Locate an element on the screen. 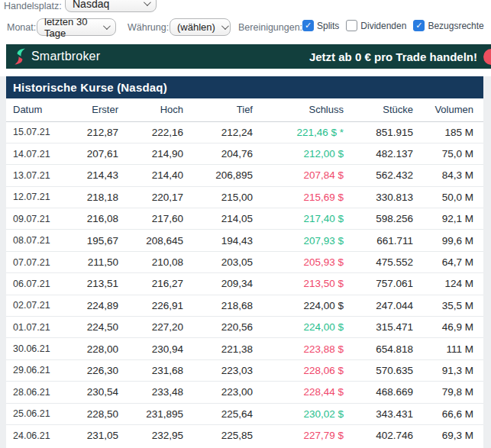 Image resolution: width=491 pixels, height=448 pixels. cell-hoch: 233,48 is located at coordinates (151, 392).